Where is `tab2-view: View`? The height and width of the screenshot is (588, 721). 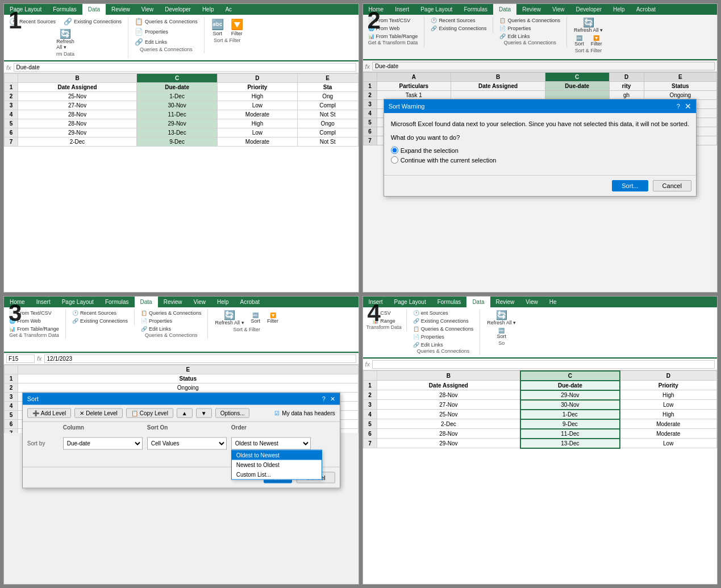 tab2-view: View is located at coordinates (559, 9).